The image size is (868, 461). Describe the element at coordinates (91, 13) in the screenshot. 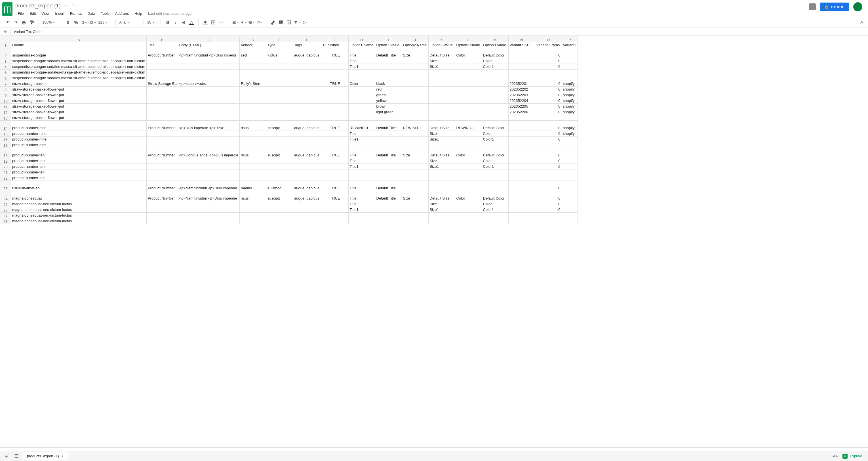

I see `menu-data: Data` at that location.